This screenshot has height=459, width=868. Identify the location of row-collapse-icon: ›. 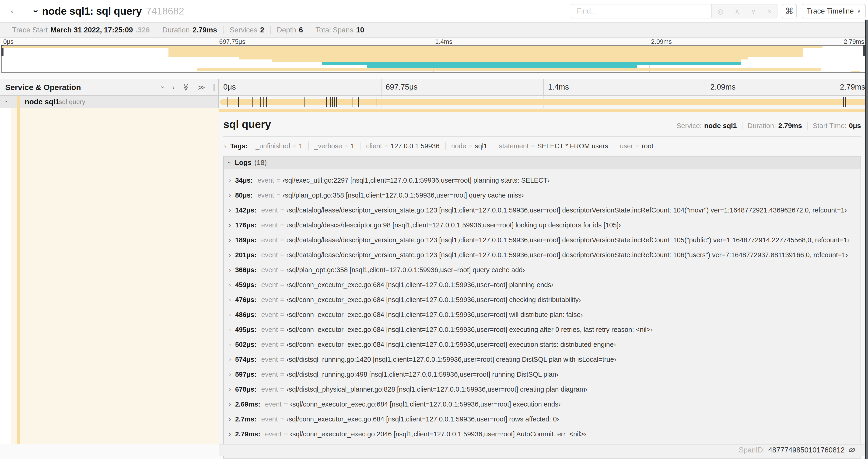
(6, 102).